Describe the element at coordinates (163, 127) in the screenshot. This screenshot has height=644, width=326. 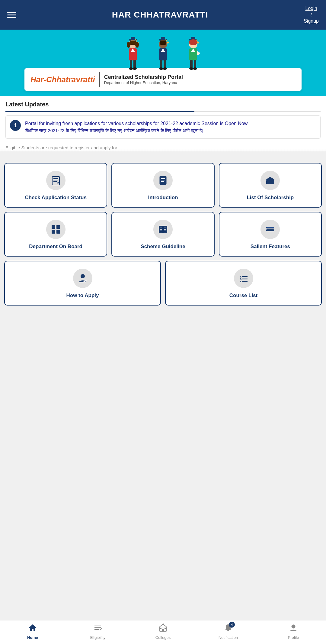
I see `update-item-1: 1 Portal for inviting fresh applications…` at that location.